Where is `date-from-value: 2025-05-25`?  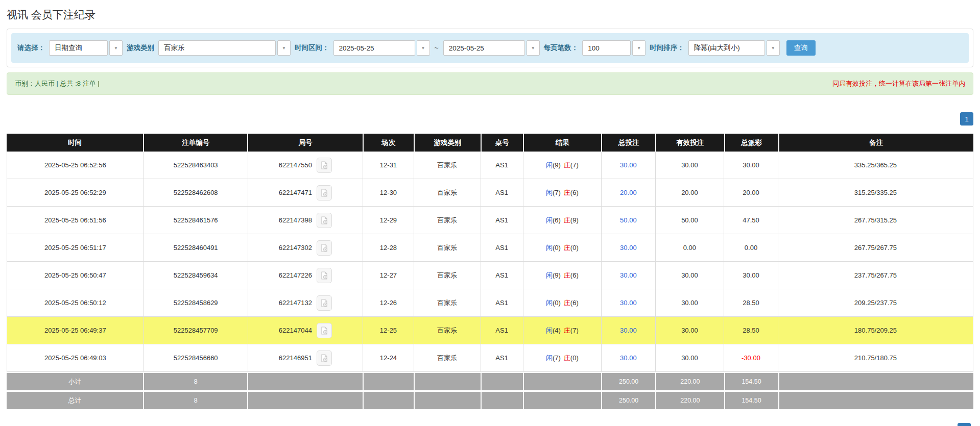 date-from-value: 2025-05-25 is located at coordinates (374, 48).